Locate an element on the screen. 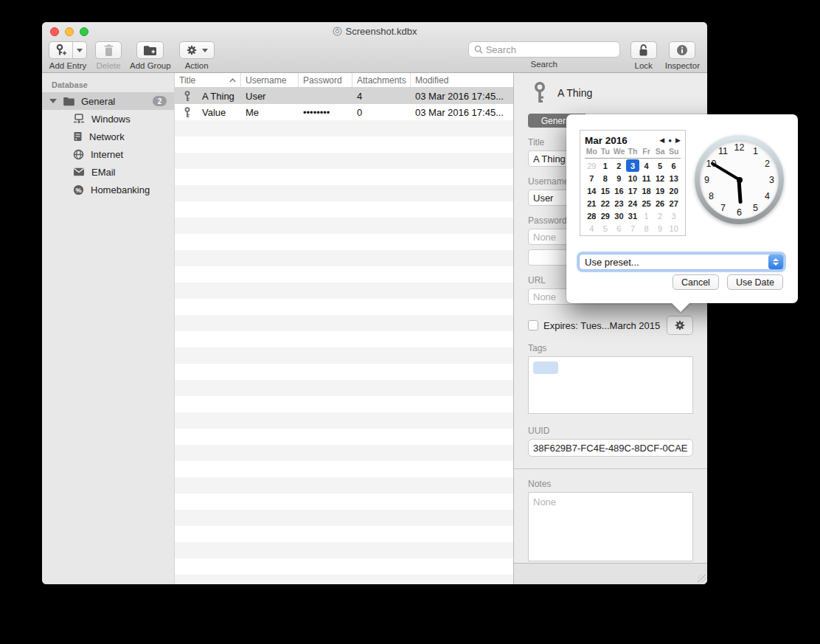 The image size is (820, 644). lock-open-icon is located at coordinates (643, 50).